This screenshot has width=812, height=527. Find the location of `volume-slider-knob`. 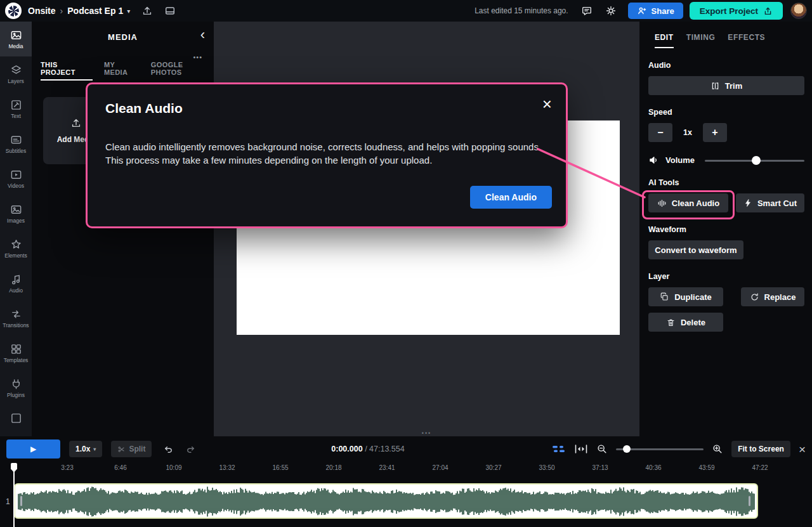

volume-slider-knob is located at coordinates (756, 160).